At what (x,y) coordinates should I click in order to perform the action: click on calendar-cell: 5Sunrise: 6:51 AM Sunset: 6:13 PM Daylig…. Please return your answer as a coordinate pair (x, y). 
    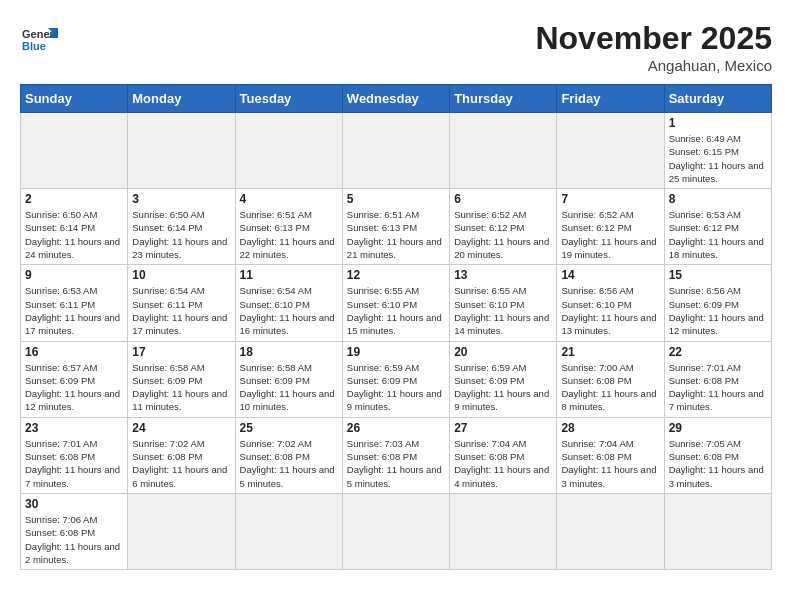
    Looking at the image, I should click on (396, 227).